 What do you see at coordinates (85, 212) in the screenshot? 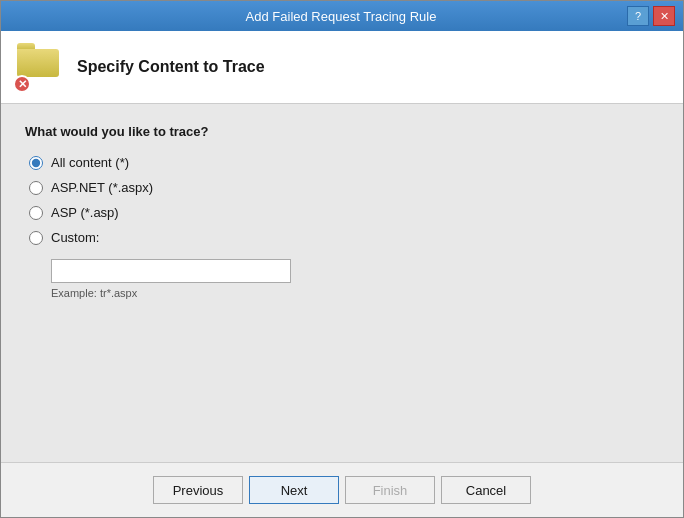
I see `radio-asp-label: ASP (*.asp)` at bounding box center [85, 212].